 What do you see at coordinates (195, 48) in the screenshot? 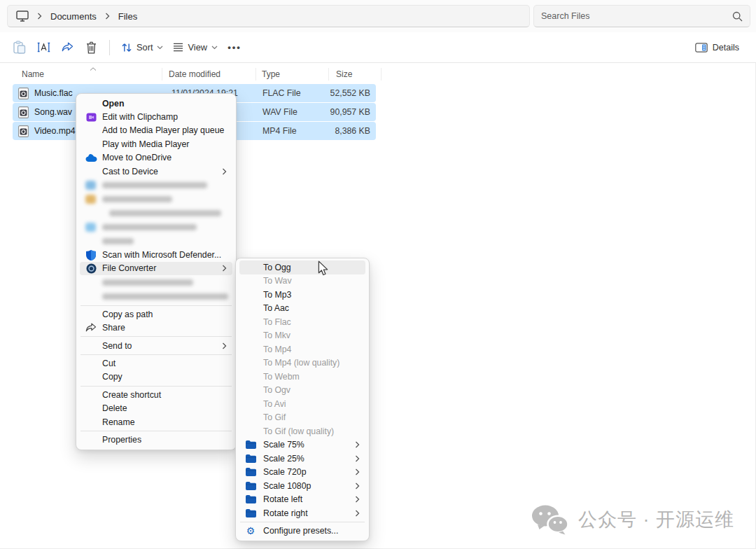
I see `view-button: View` at bounding box center [195, 48].